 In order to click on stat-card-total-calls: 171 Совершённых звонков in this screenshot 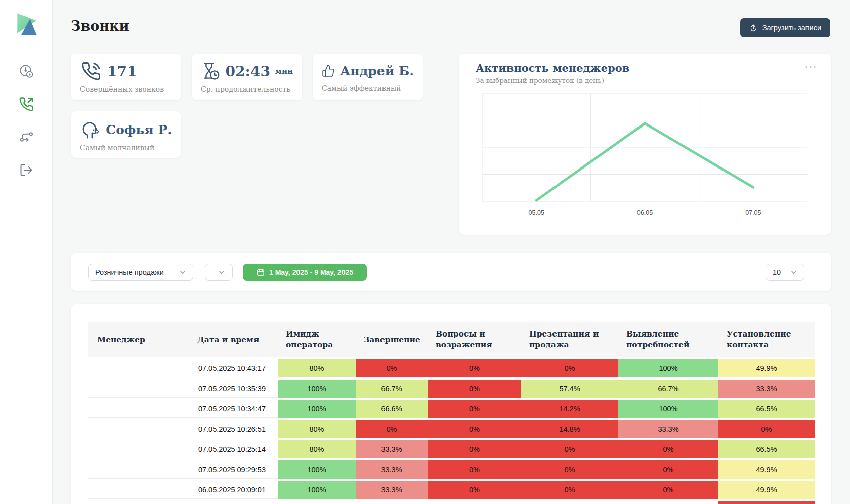, I will do `click(126, 77)`.